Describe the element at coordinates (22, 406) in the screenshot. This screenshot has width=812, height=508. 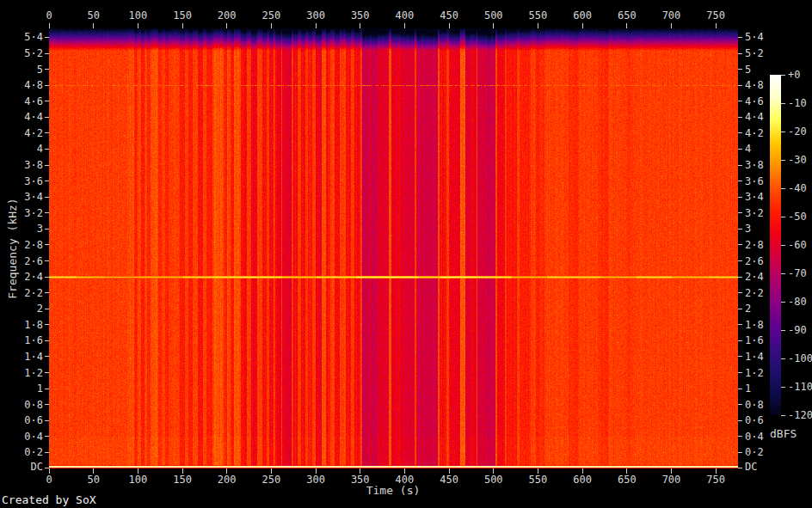
I see `freq-tick-label: 0·8` at that location.